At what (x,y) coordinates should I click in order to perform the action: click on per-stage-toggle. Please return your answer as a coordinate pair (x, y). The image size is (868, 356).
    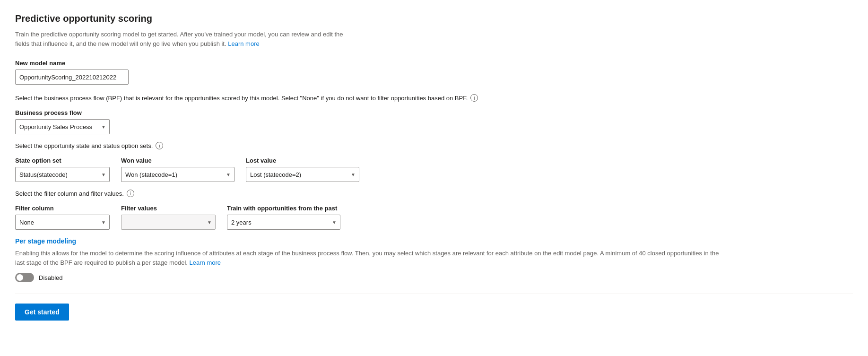
    Looking at the image, I should click on (25, 278).